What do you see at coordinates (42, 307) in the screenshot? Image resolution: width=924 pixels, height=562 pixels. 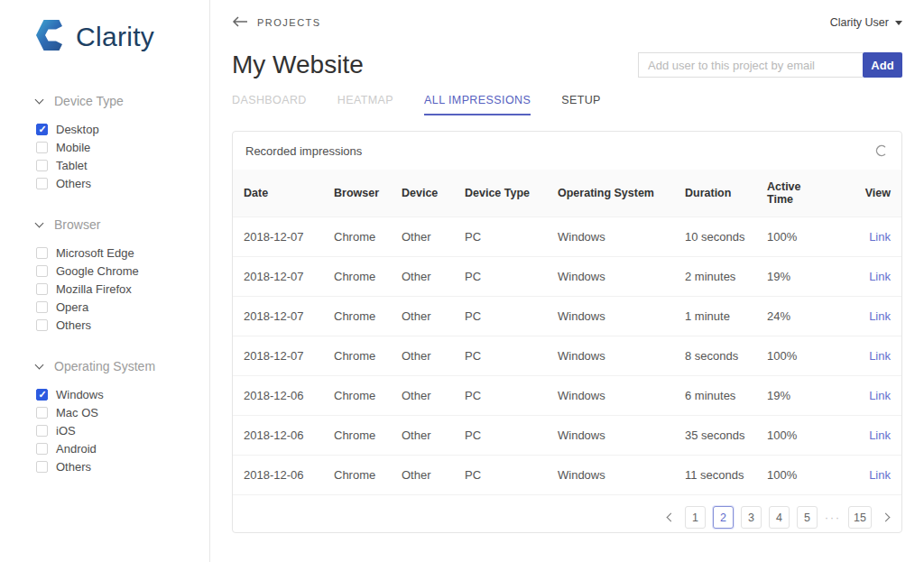 I see `checkbox-opera` at bounding box center [42, 307].